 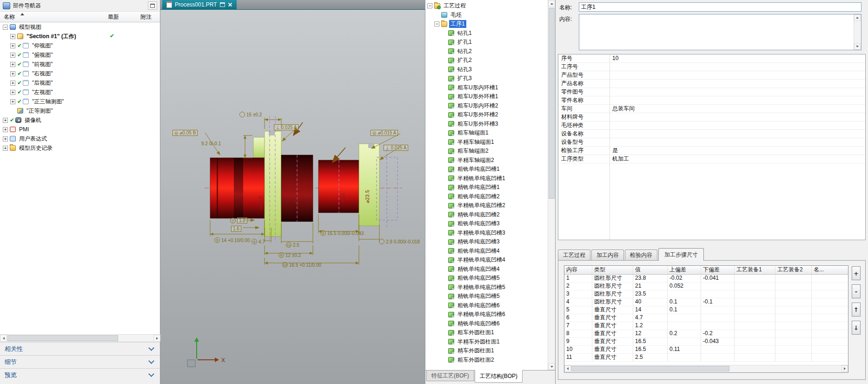 What do you see at coordinates (486, 206) in the screenshot?
I see `process-tree-row: 半精铣单纯底凹槽2` at bounding box center [486, 206].